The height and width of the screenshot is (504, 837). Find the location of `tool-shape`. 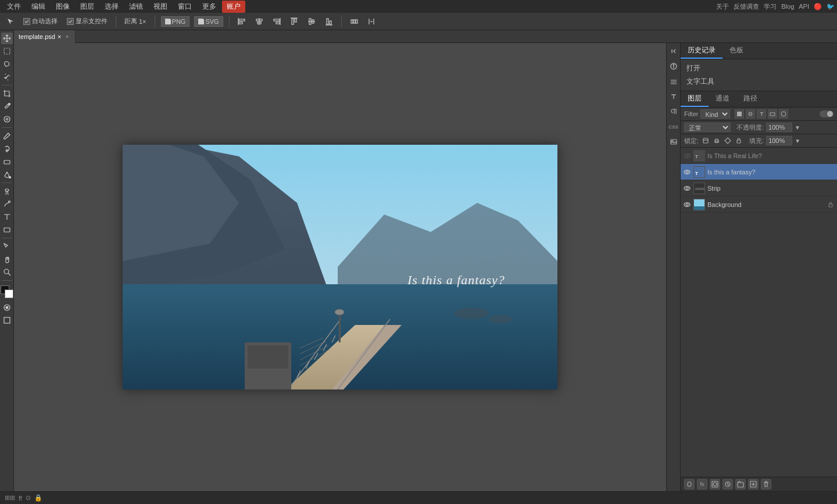

tool-shape is located at coordinates (7, 230).